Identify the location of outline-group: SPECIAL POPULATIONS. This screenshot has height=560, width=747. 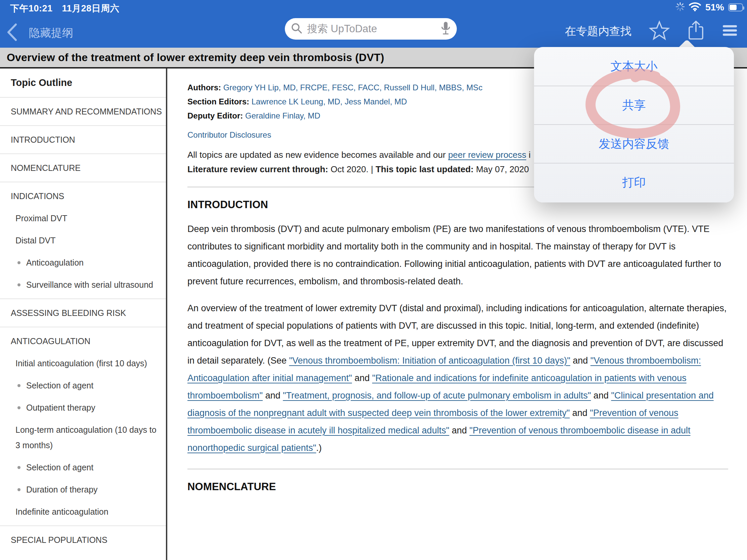
(83, 539).